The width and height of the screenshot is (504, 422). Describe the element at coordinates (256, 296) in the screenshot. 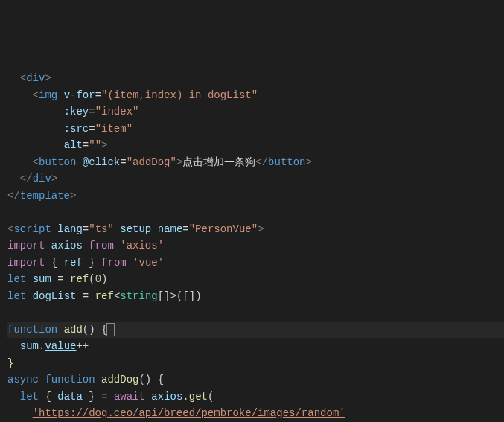

I see `code-line: let dogList = ref<string[]>([])` at that location.